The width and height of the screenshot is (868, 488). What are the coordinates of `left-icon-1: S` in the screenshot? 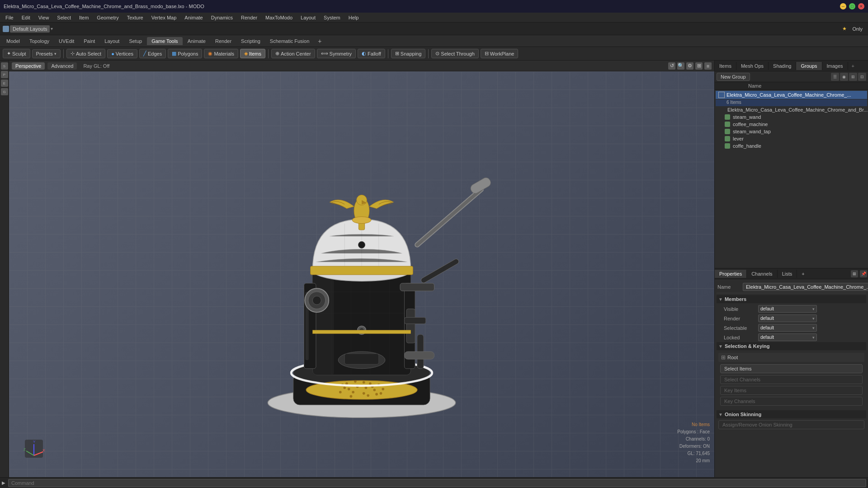 It's located at (5, 66).